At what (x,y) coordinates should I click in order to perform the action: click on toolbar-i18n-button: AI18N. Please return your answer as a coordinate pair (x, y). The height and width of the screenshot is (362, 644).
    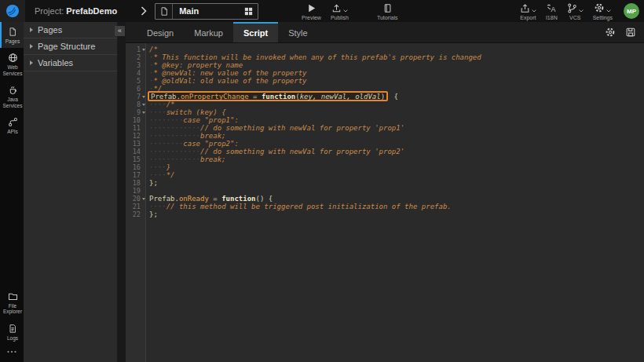
    Looking at the image, I should click on (551, 11).